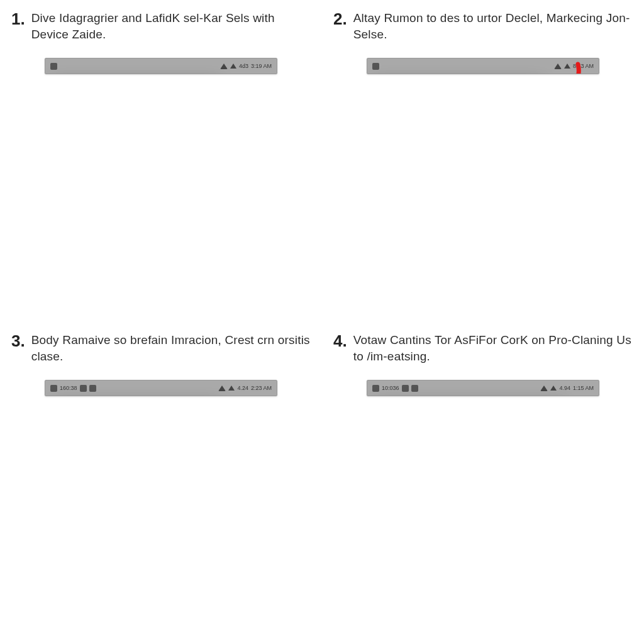 Image resolution: width=644 pixels, height=644 pixels. What do you see at coordinates (483, 66) in the screenshot?
I see `status-bar: 8:53 AM` at bounding box center [483, 66].